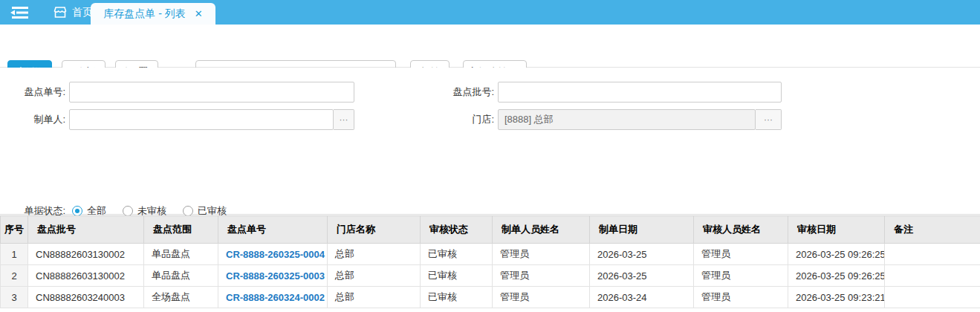 The width and height of the screenshot is (980, 312). Describe the element at coordinates (212, 92) in the screenshot. I see `sheet-no-input` at that location.